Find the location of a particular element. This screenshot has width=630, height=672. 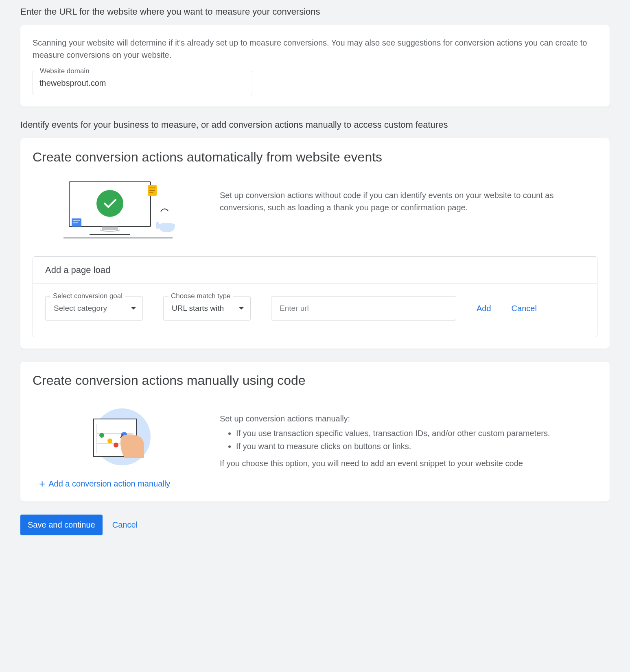

add-conversion-manually-button: + Add a conversion action manually is located at coordinates (318, 484).